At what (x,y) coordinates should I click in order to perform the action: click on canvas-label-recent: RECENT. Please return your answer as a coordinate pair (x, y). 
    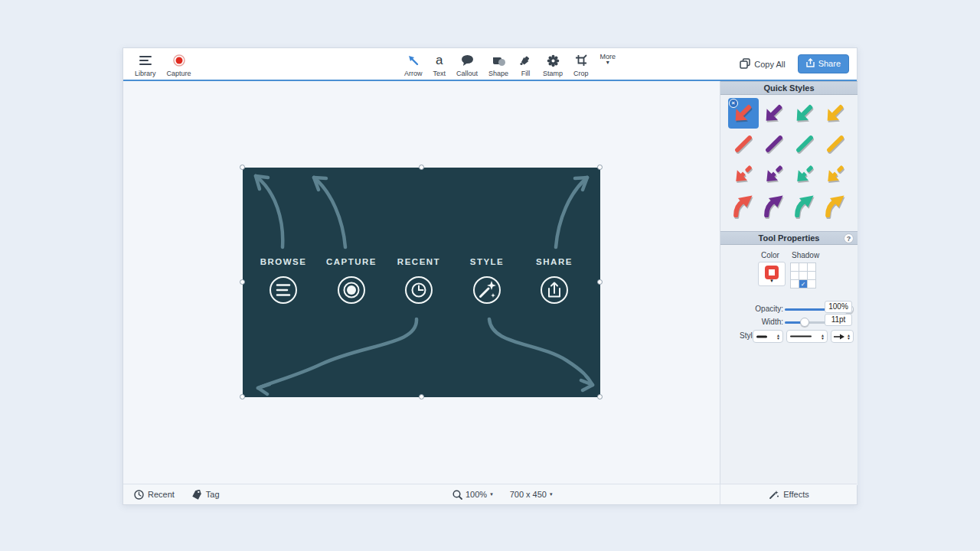
    Looking at the image, I should click on (419, 262).